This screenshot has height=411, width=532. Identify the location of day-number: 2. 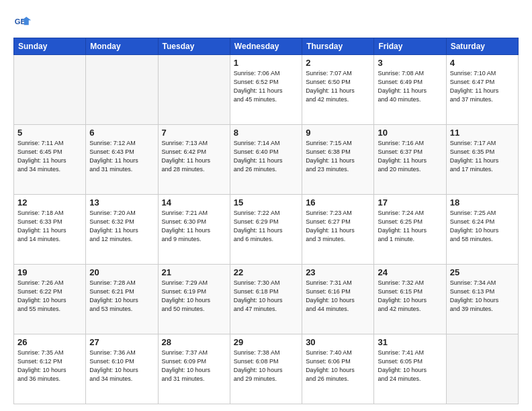
(338, 63).